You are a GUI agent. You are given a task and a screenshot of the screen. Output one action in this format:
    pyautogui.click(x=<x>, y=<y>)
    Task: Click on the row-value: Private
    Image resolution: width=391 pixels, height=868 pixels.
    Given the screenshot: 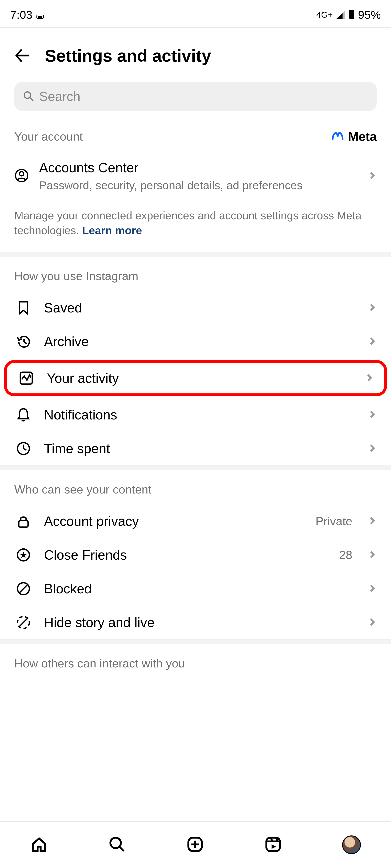 What is the action you would take?
    pyautogui.click(x=334, y=521)
    